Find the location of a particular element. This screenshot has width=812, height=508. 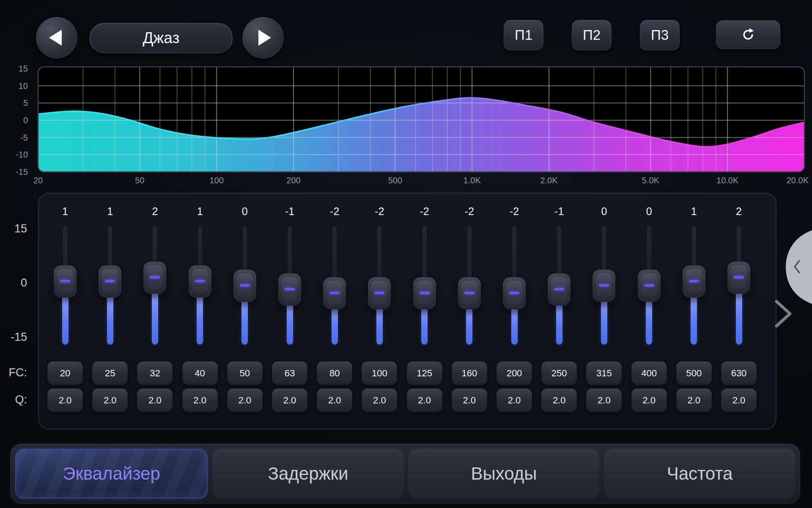

band-fc-button: 20 is located at coordinates (65, 373).